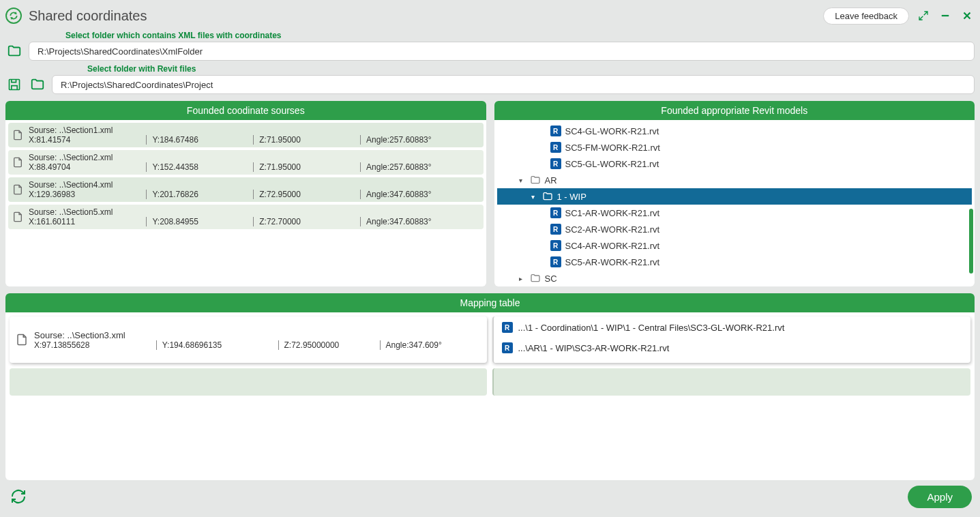 This screenshot has height=517, width=980. Describe the element at coordinates (612, 229) in the screenshot. I see `tree-file-label: SC2-AR-WORK-R21.rvt` at that location.